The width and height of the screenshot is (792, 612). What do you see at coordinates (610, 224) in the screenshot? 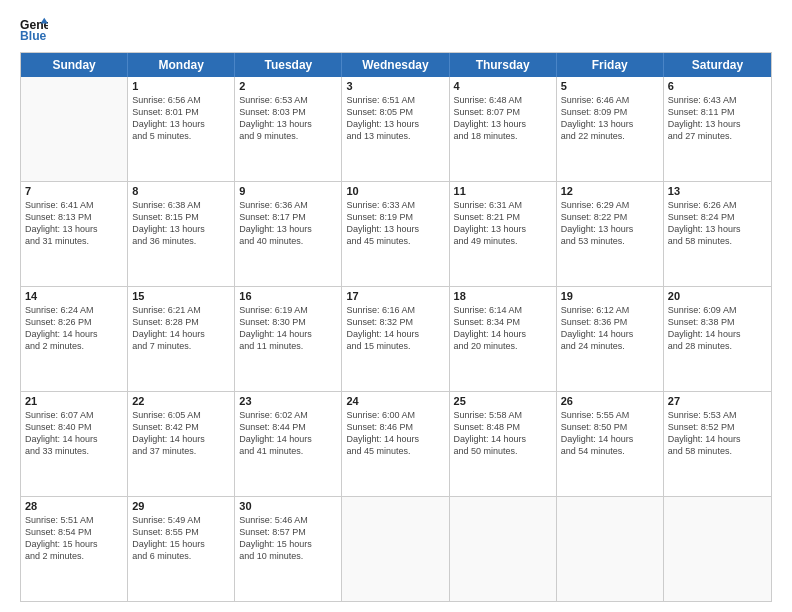
I see `day-info: Sunrise: 6:29 AMSunset: 8:22 PMDaylight:…` at bounding box center [610, 224].